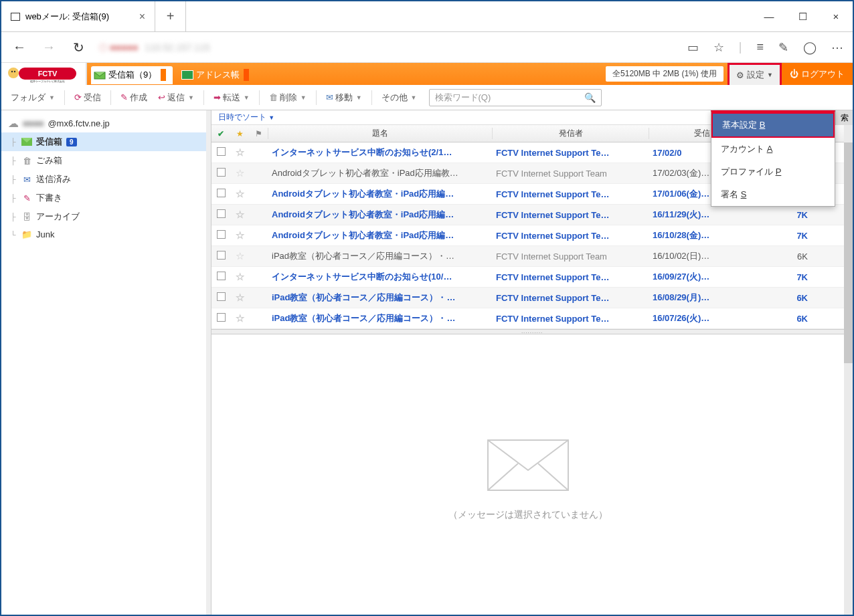  I want to click on folder-archive: ├🗄アーカイブ, so click(106, 217).